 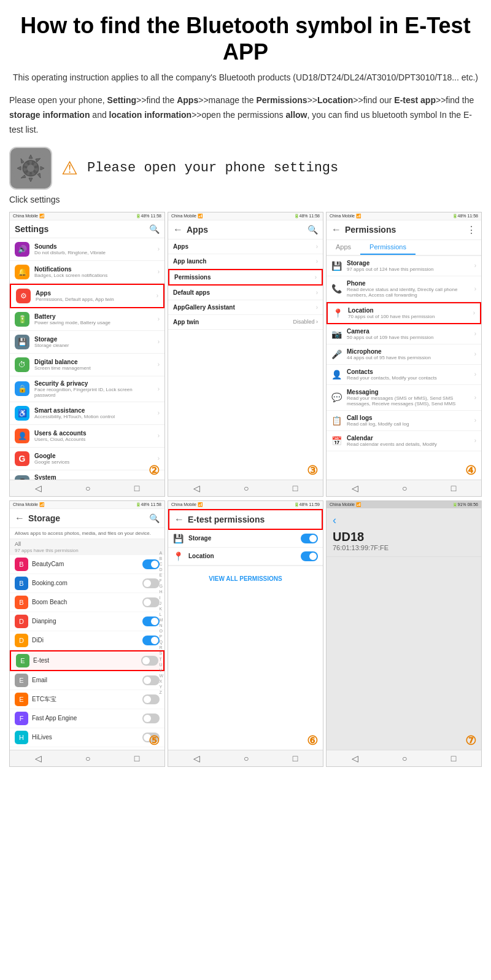 I want to click on apps-permissions: Permissions ›, so click(x=246, y=278).